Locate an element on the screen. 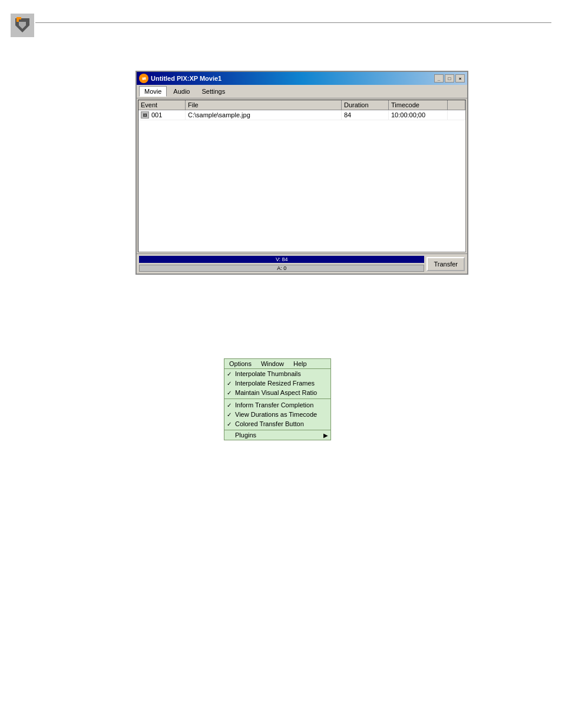 The image size is (562, 728). title-bar: ⇄ Untitled PIX:XP Movie1 _ □ × is located at coordinates (302, 78).